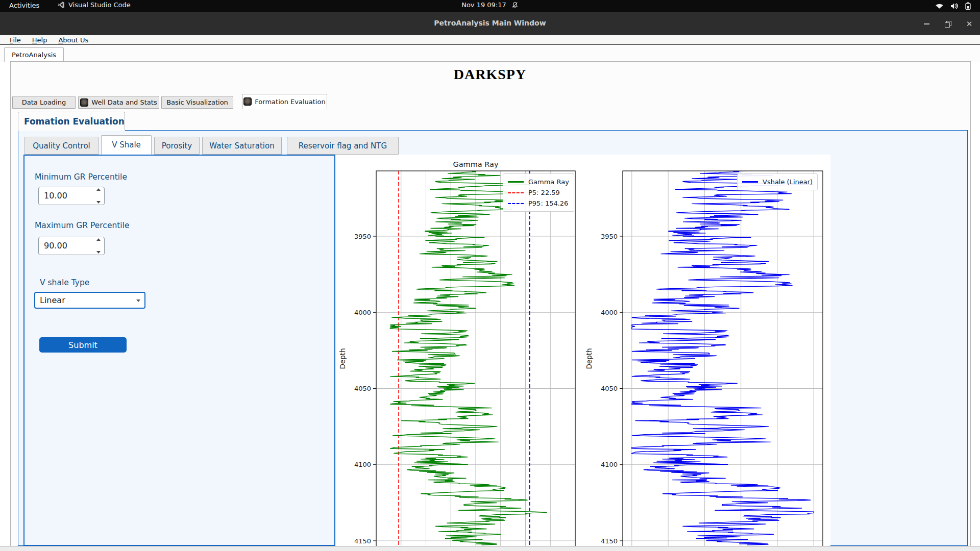  What do you see at coordinates (290, 102) in the screenshot?
I see `tab-formation-evaluation-label: Formation Evaluation` at bounding box center [290, 102].